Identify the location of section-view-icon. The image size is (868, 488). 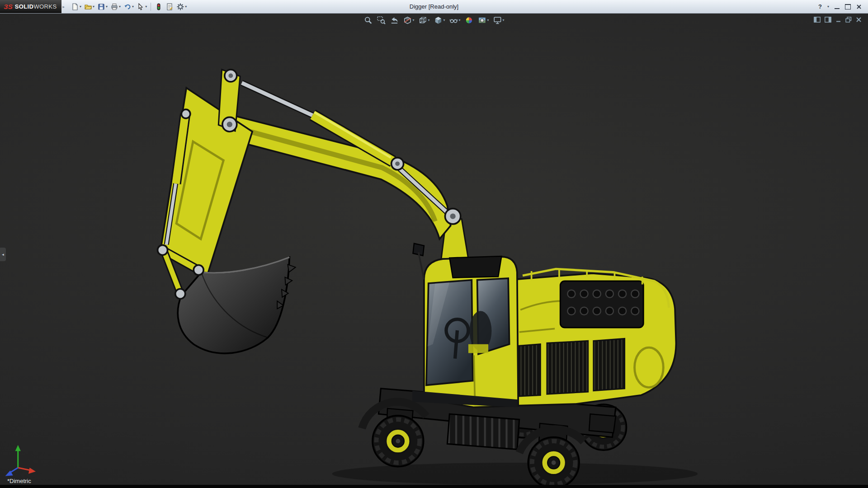
(407, 20).